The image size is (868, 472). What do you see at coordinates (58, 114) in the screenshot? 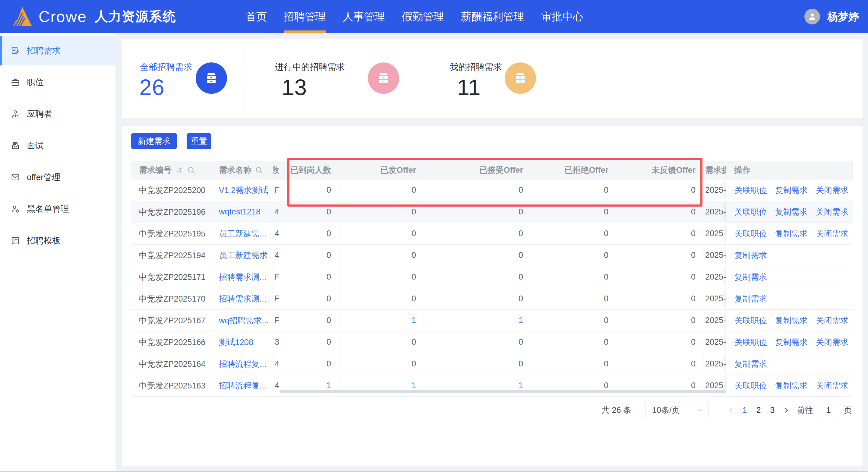
I see `sidebar-item-candidate: 应聘者` at bounding box center [58, 114].